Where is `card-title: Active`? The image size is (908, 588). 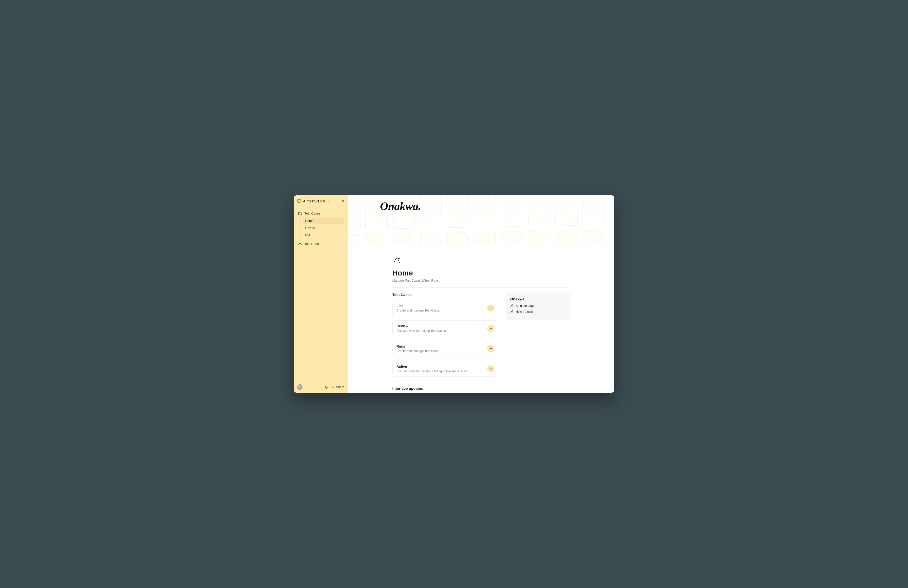
card-title: Active is located at coordinates (432, 367).